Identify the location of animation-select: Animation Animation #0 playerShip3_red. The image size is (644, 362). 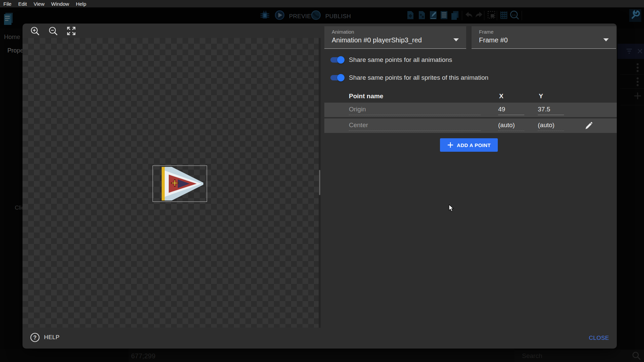
(395, 38).